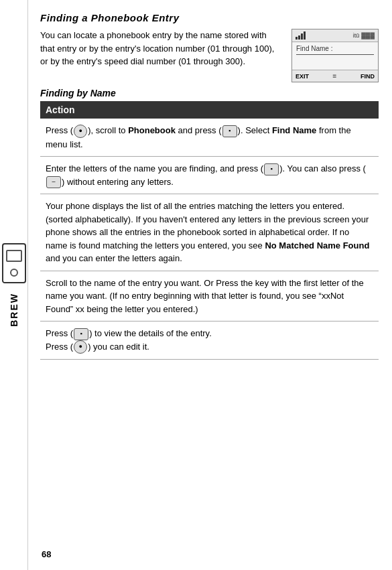 The height and width of the screenshot is (570, 392). I want to click on minus-button-icon: –, so click(54, 182).